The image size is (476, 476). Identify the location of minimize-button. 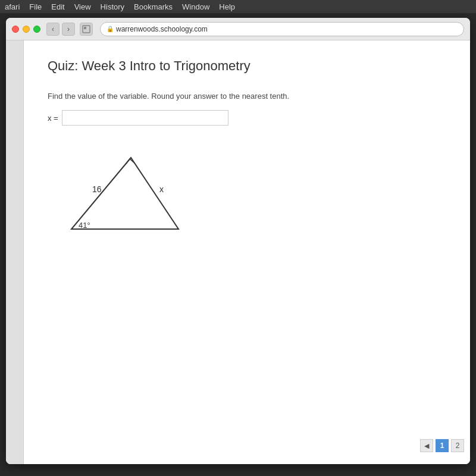
(26, 29).